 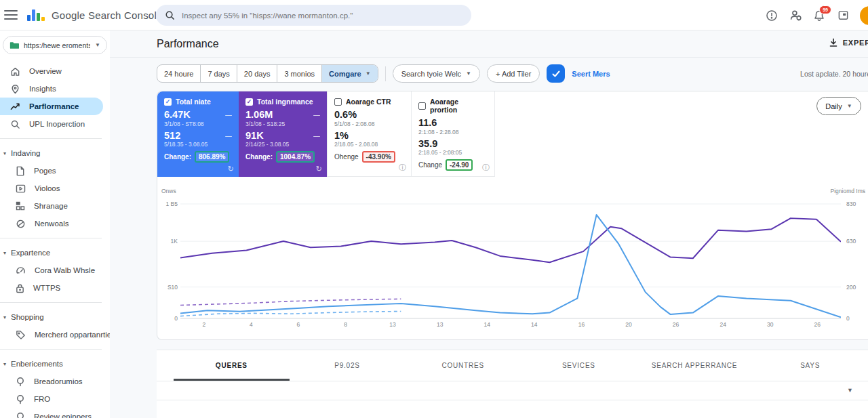 I want to click on export-button: EXPER, so click(x=848, y=43).